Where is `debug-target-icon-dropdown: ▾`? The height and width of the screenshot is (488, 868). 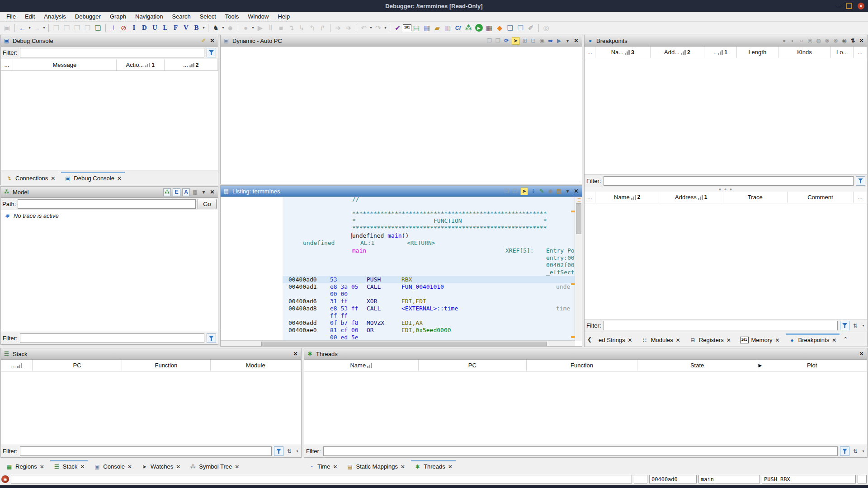
debug-target-icon-dropdown: ▾ is located at coordinates (223, 28).